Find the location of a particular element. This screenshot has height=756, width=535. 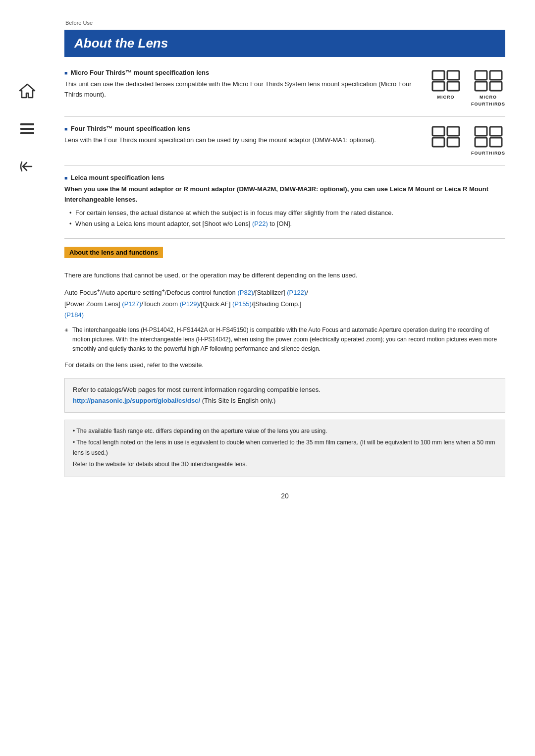

breadcrumb: Before Use is located at coordinates (285, 23).